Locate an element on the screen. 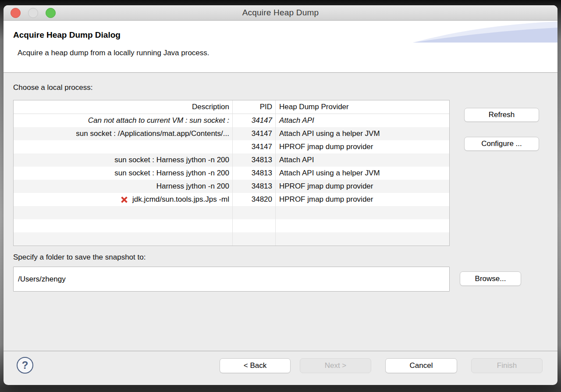 This screenshot has height=392, width=561. folder-path-input is located at coordinates (231, 279).